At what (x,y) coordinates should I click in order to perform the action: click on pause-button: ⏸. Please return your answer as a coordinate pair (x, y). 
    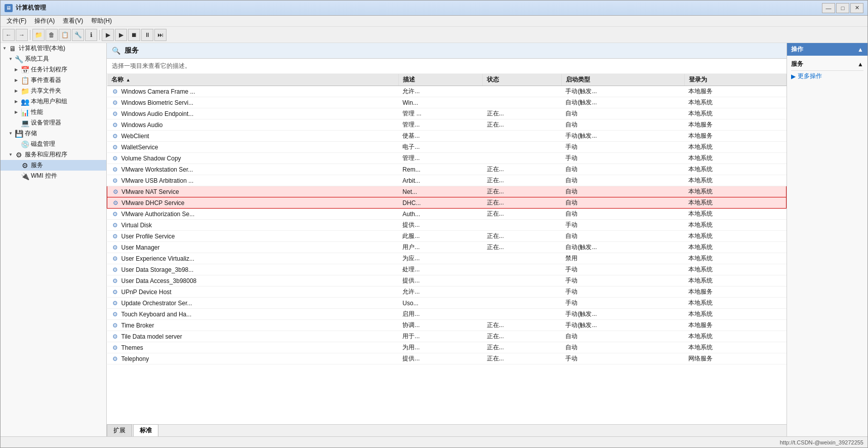
    Looking at the image, I should click on (147, 35).